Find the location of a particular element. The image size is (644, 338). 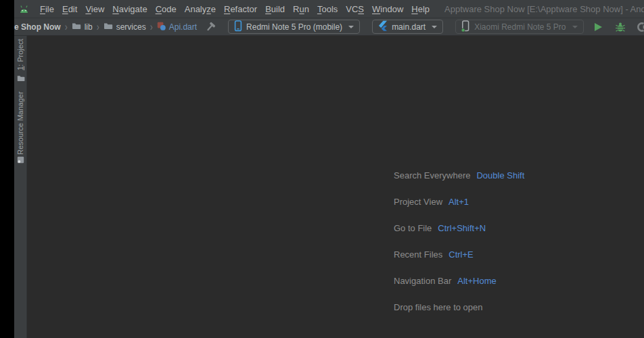

attach-debugger-icon is located at coordinates (640, 27).